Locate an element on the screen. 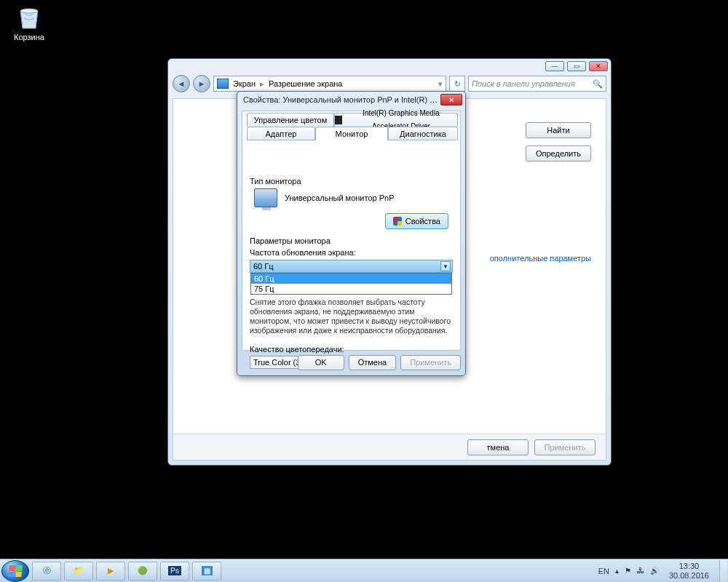 This screenshot has height=582, width=728. search-icon: 🔍 is located at coordinates (598, 84).